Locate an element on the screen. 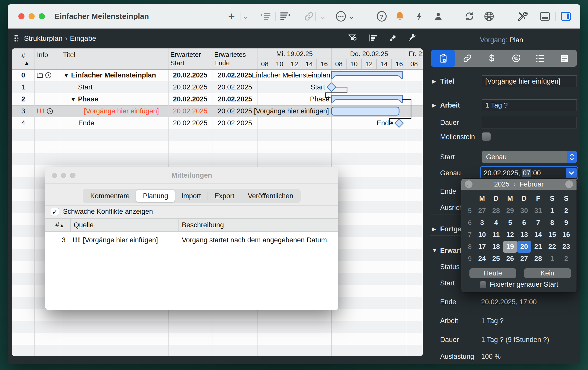 The height and width of the screenshot is (370, 588). calendar-day: 1 is located at coordinates (552, 259).